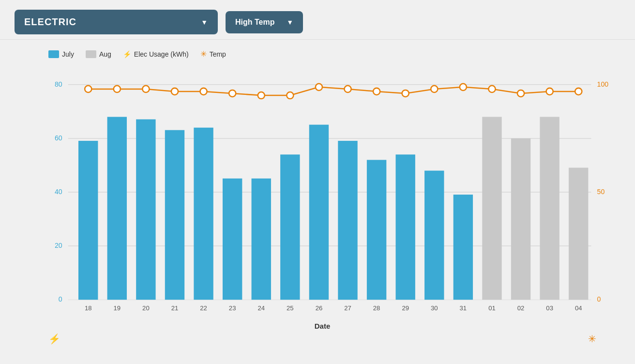  Describe the element at coordinates (406, 227) in the screenshot. I see `bar-29-july` at that location.